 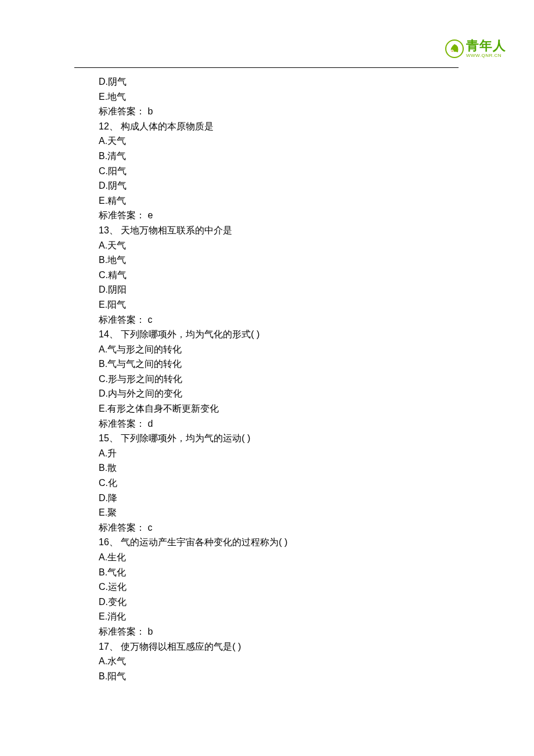 What do you see at coordinates (264, 557) in the screenshot?
I see `text-line: A.生化` at bounding box center [264, 557].